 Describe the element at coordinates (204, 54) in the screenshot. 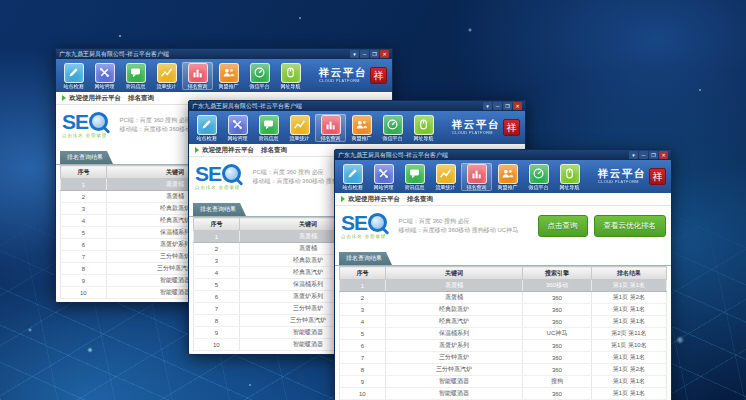

I see `window-title: 广东九鼎王厨具有限公司-祥云平台客户端` at that location.